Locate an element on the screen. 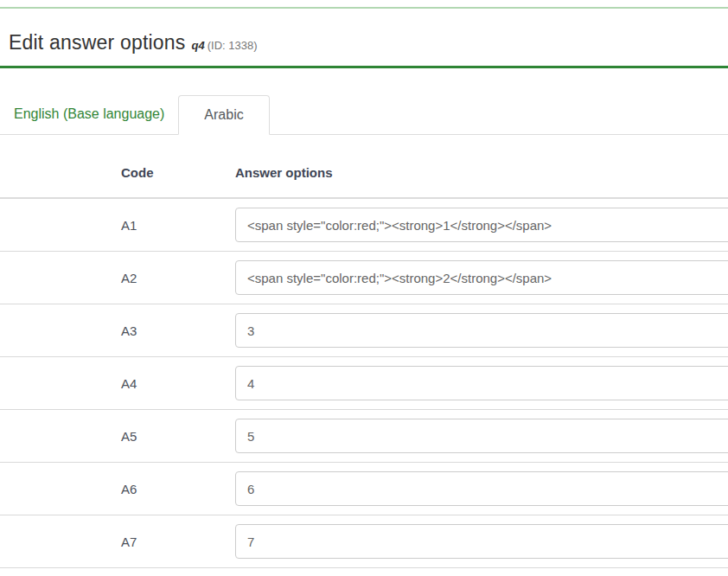 Image resolution: width=728 pixels, height=576 pixels. page-title: Edit answer options is located at coordinates (97, 42).